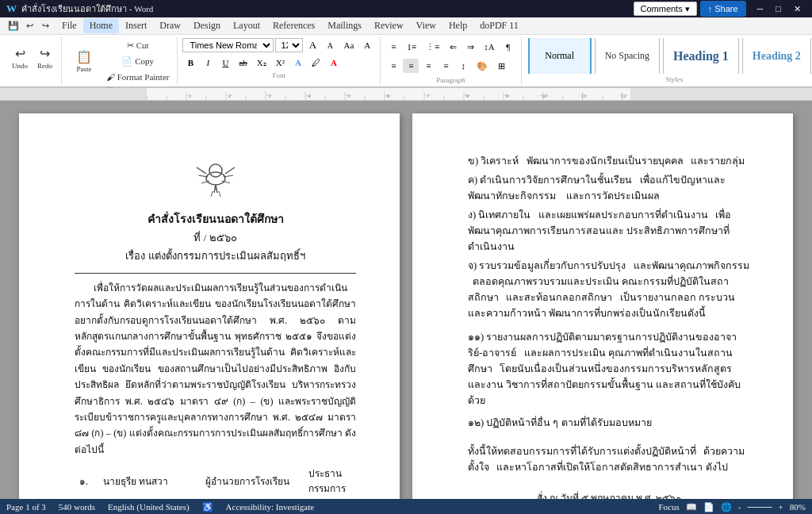 This screenshot has height=514, width=812. What do you see at coordinates (740, 507) in the screenshot?
I see `zoom-out-button: -` at bounding box center [740, 507].